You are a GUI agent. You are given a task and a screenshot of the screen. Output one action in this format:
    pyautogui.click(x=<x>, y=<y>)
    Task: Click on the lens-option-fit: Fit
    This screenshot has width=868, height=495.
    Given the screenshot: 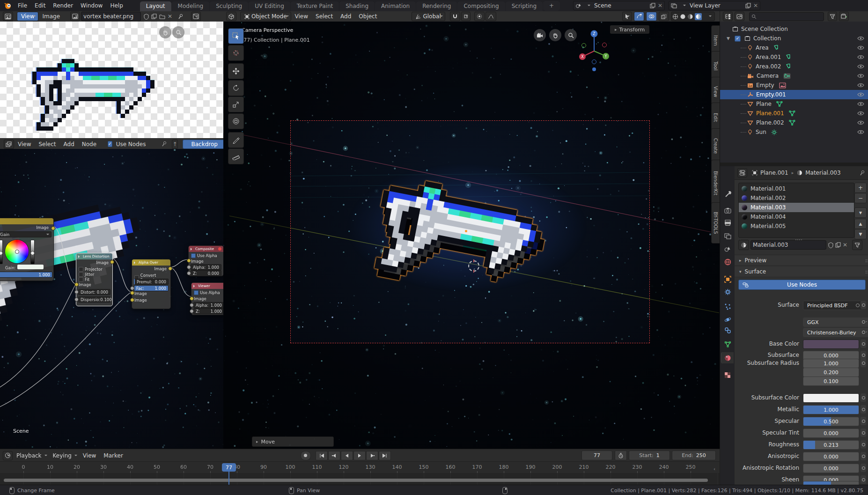 What is the action you would take?
    pyautogui.click(x=91, y=279)
    